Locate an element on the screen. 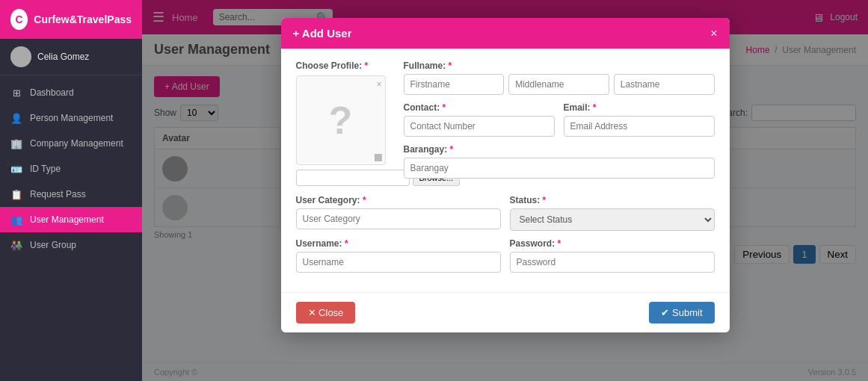  contact-label: Contact: * is located at coordinates (479, 108).